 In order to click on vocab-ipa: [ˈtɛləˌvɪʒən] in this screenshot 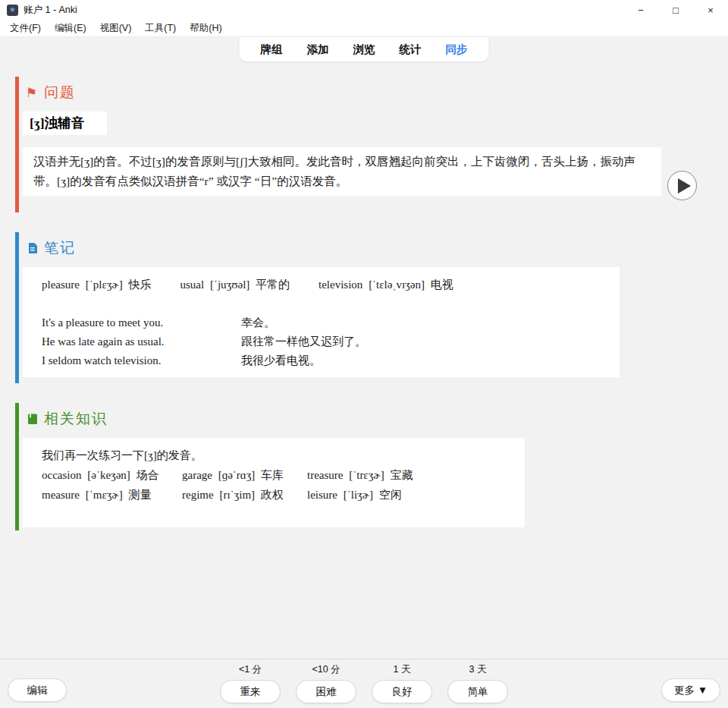, I will do `click(397, 285)`.